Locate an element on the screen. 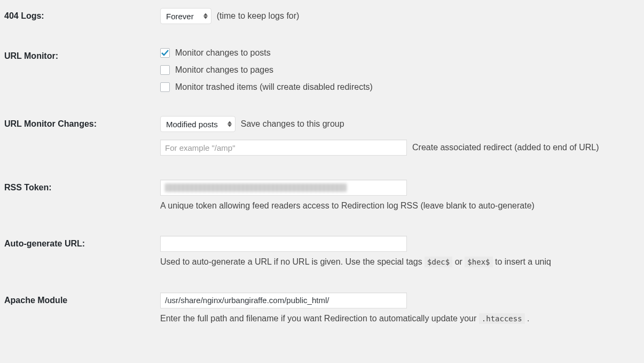 Image resolution: width=644 pixels, height=363 pixels. rss-token-obscured is located at coordinates (256, 188).